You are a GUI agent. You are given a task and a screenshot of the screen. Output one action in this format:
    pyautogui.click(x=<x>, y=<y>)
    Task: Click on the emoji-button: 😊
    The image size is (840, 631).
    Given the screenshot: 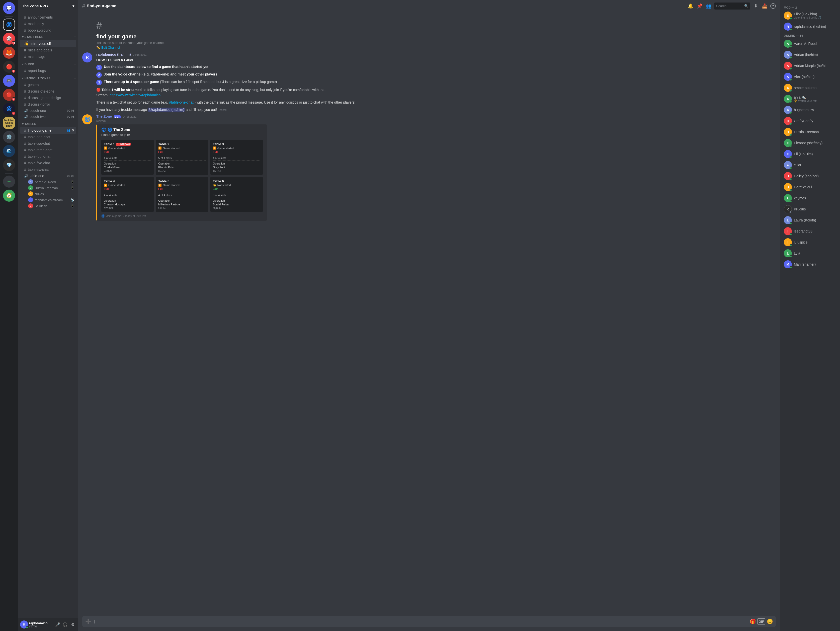 What is the action you would take?
    pyautogui.click(x=770, y=622)
    